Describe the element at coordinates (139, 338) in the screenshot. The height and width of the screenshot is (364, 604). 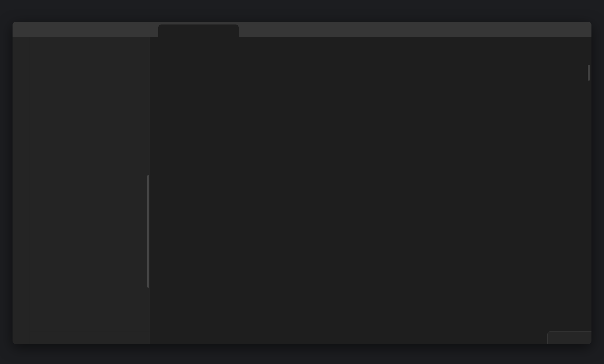
I see `gear-icon` at that location.